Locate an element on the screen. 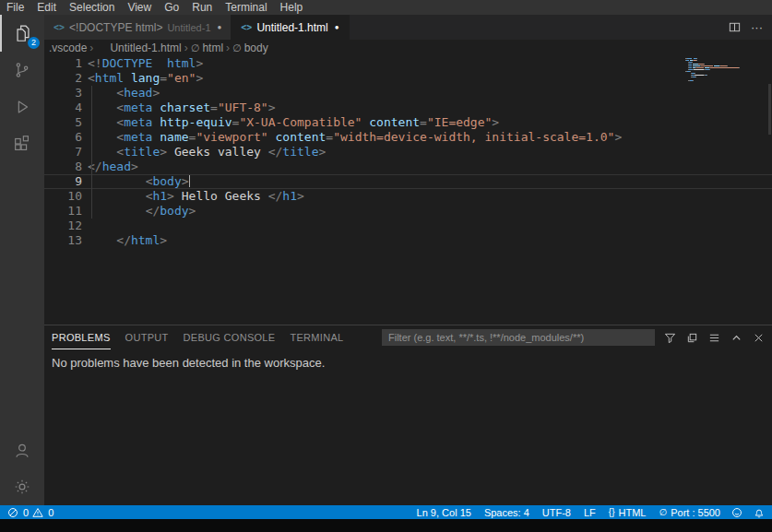  code-line: 11 </body> is located at coordinates (408, 211).